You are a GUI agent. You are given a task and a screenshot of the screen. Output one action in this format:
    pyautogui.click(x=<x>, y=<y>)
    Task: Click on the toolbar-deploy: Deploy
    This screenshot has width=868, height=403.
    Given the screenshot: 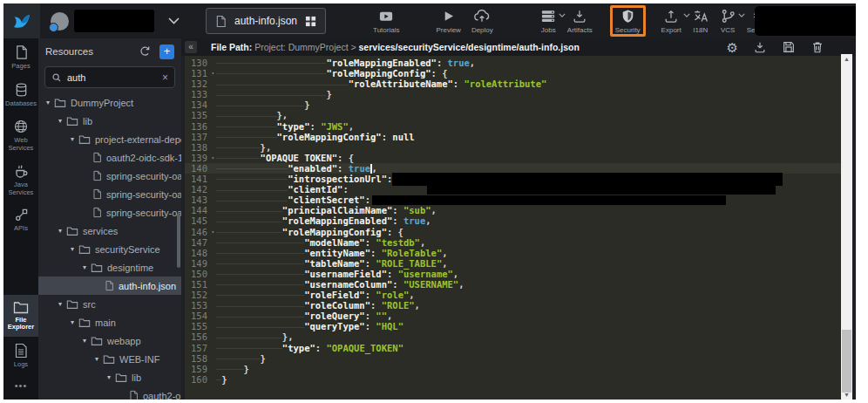 What is the action you would take?
    pyautogui.click(x=483, y=21)
    